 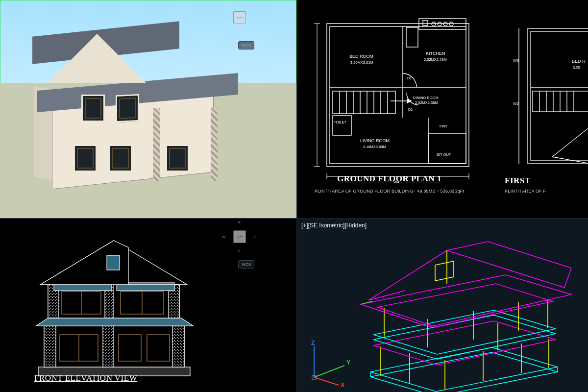 I want to click on ucs-y: Y, so click(x=348, y=363).